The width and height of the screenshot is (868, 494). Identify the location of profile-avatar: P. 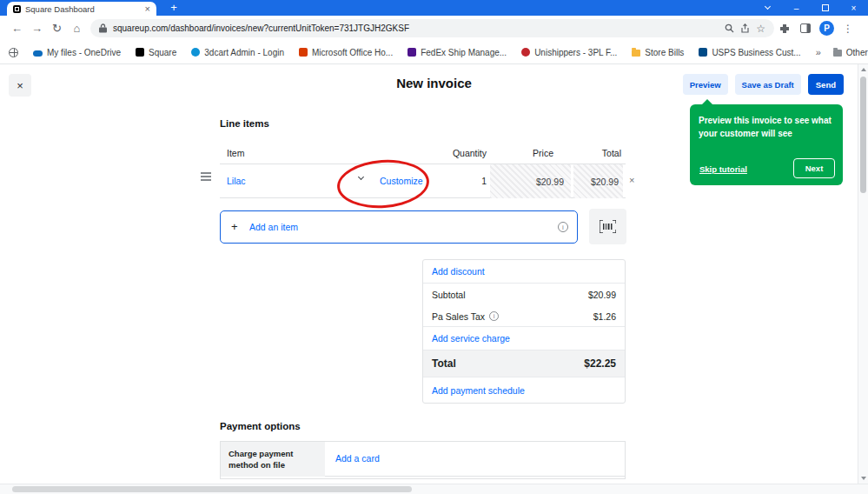
(827, 28).